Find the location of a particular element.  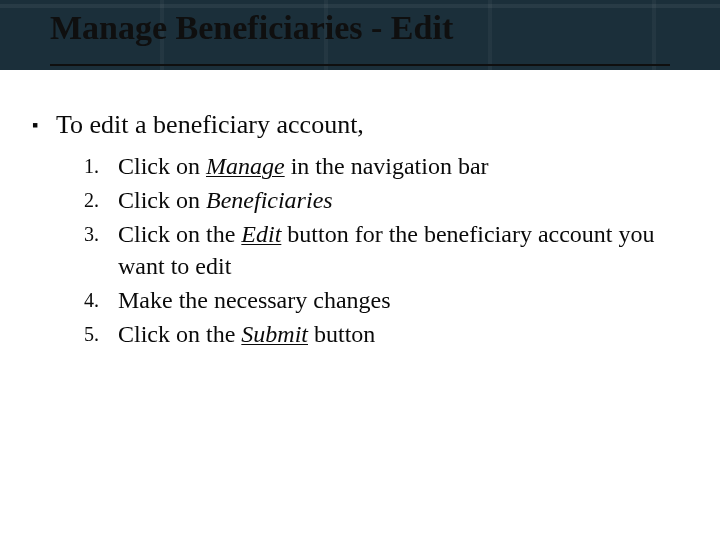

step-post: button is located at coordinates (342, 334).